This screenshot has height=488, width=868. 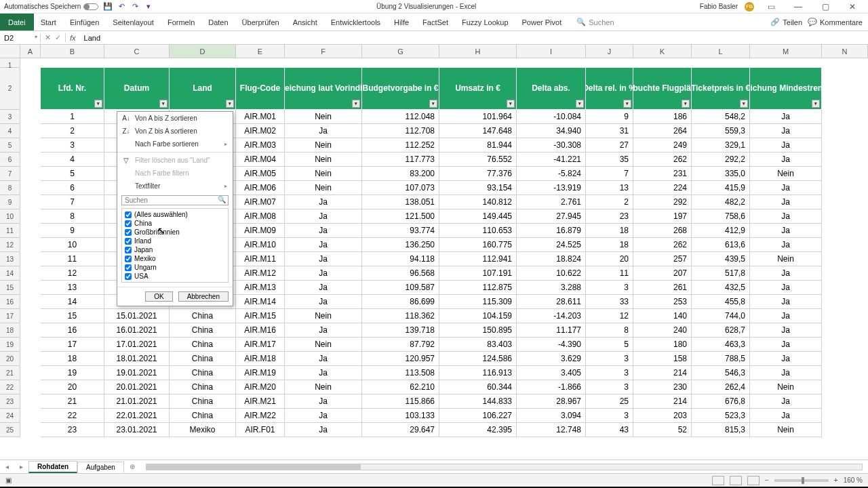 I want to click on cell: 6, so click(x=73, y=188).